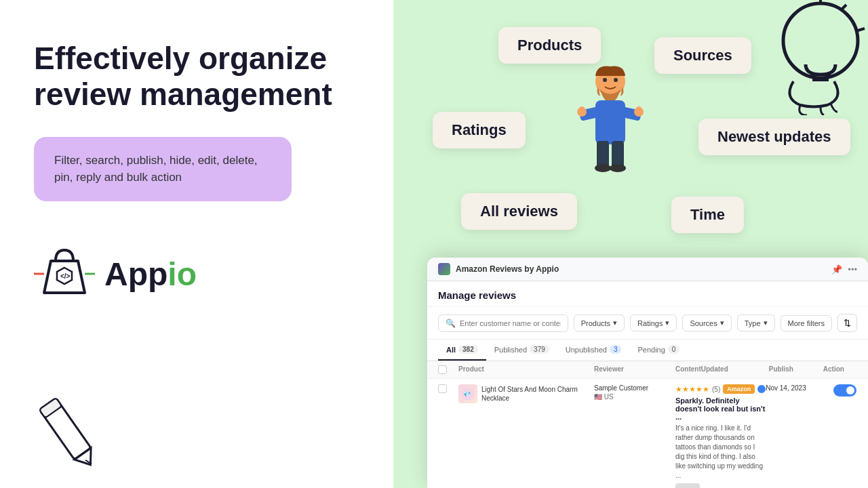  I want to click on heading-line2: review management, so click(183, 94).